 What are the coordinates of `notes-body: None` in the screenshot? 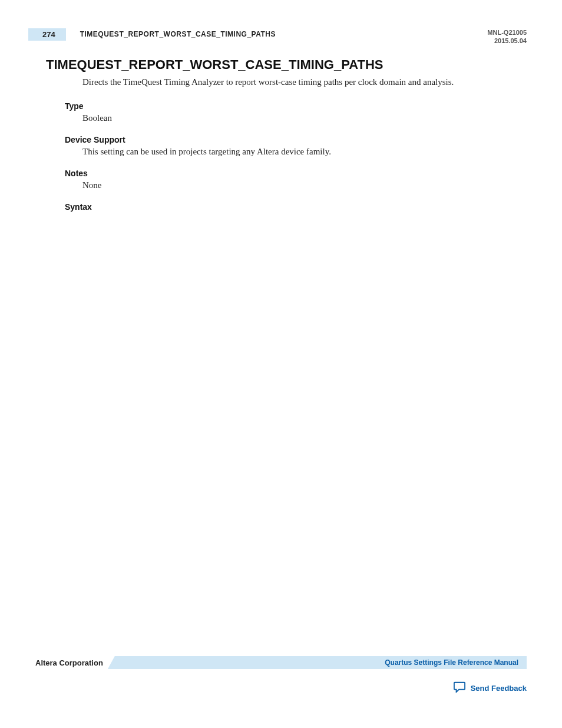 It's located at (305, 185).